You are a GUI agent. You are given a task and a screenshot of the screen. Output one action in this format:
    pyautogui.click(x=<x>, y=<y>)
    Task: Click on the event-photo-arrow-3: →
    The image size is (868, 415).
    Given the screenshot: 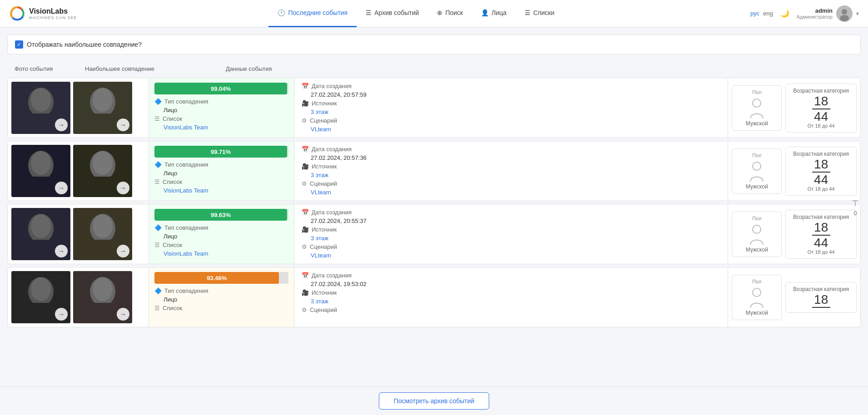 What is the action you would take?
    pyautogui.click(x=61, y=251)
    